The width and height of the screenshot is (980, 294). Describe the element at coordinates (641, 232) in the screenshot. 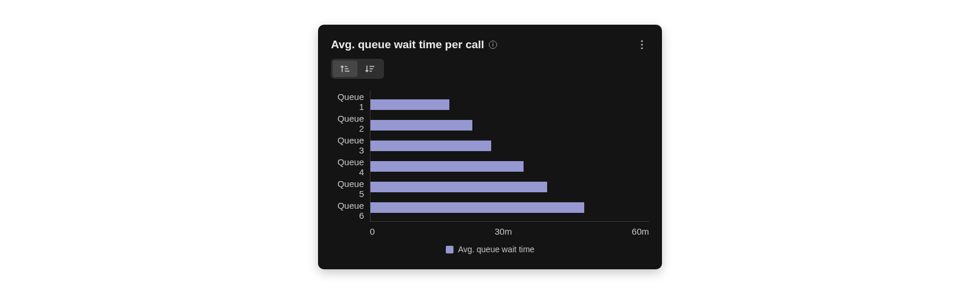

I see `x-tick: 60m` at that location.